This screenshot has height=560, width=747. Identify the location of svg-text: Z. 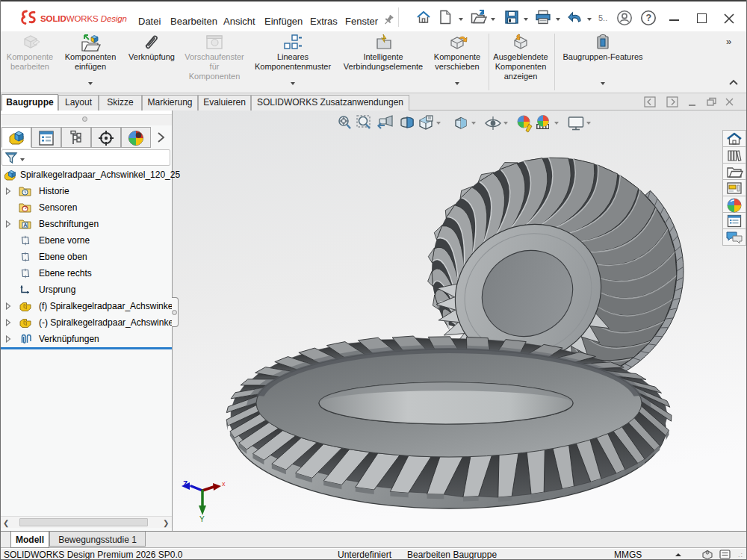
(185, 484).